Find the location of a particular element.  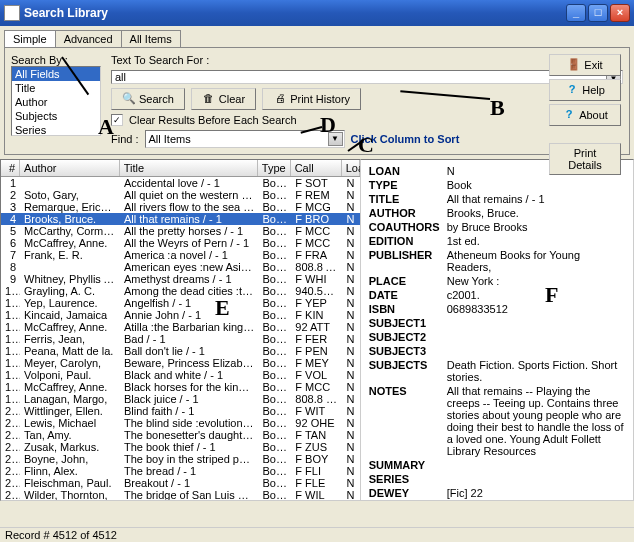

detail-notes: NOTESAll that remains -- Playing the cre… is located at coordinates (497, 421).